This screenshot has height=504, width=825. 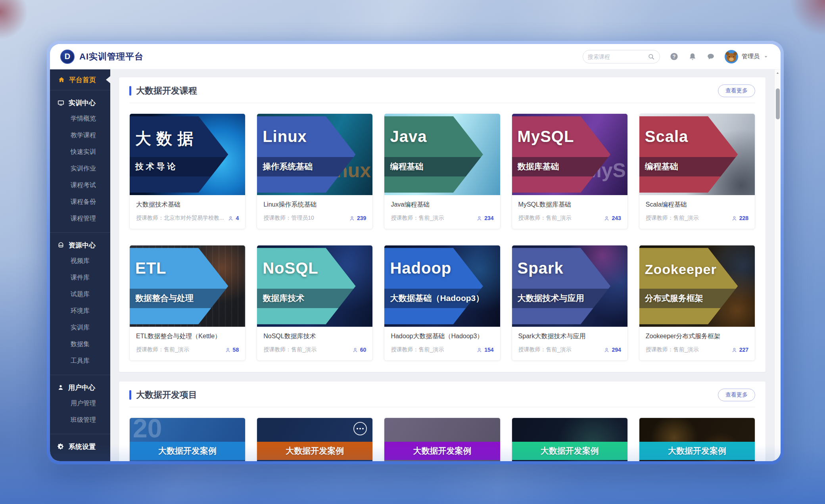 I want to click on course-enrollment-count: 227, so click(x=744, y=350).